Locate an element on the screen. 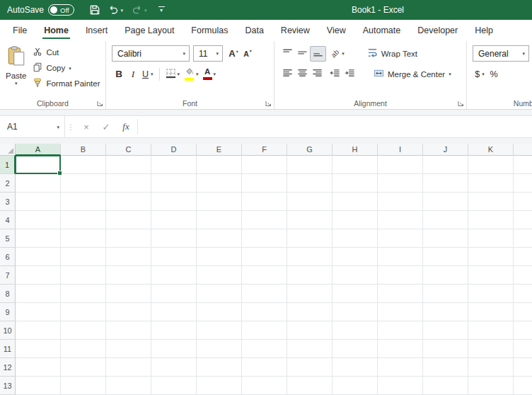 The width and height of the screenshot is (532, 395). tab-review: Review is located at coordinates (296, 30).